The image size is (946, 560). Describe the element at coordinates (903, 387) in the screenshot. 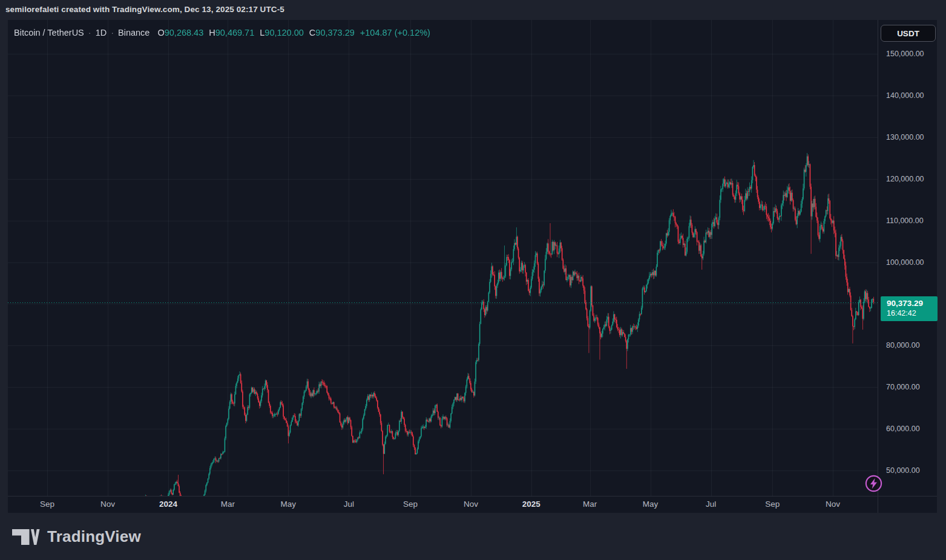

I see `price-axis-label: 70,000.00` at that location.